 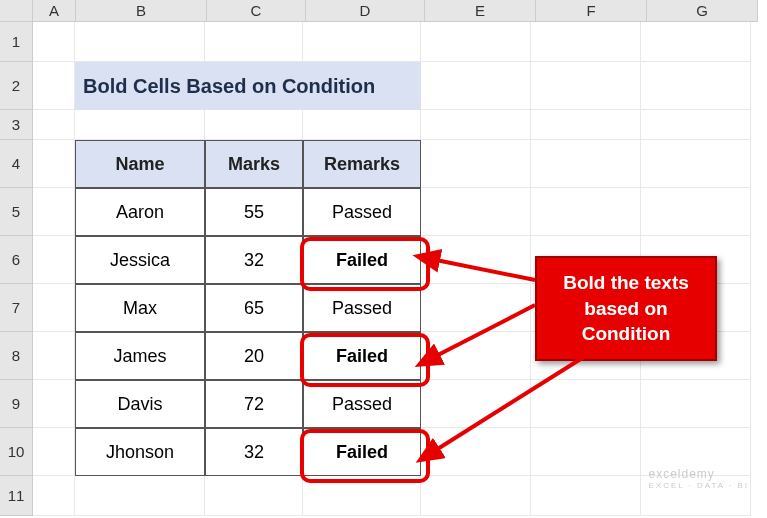 I want to click on cell-A1, so click(x=54, y=42).